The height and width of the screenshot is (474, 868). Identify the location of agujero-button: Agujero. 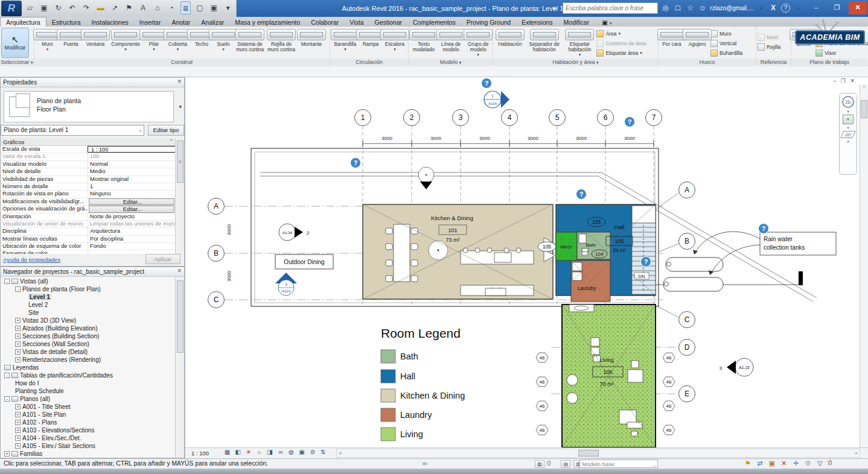
(697, 43).